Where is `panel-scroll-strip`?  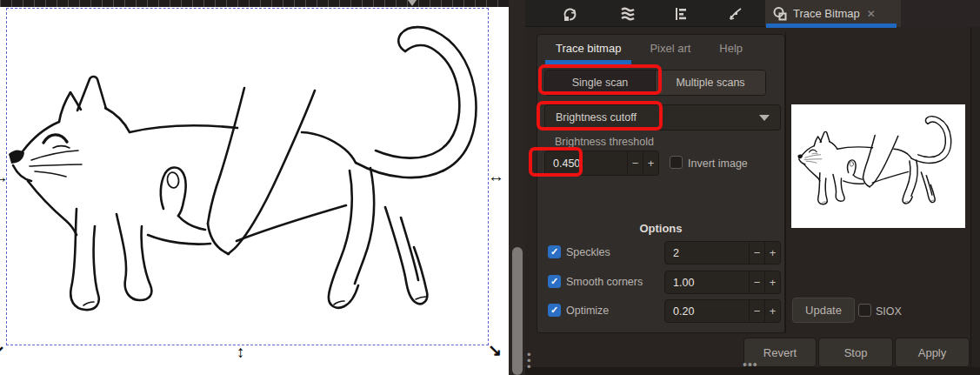 panel-scroll-strip is located at coordinates (976, 201).